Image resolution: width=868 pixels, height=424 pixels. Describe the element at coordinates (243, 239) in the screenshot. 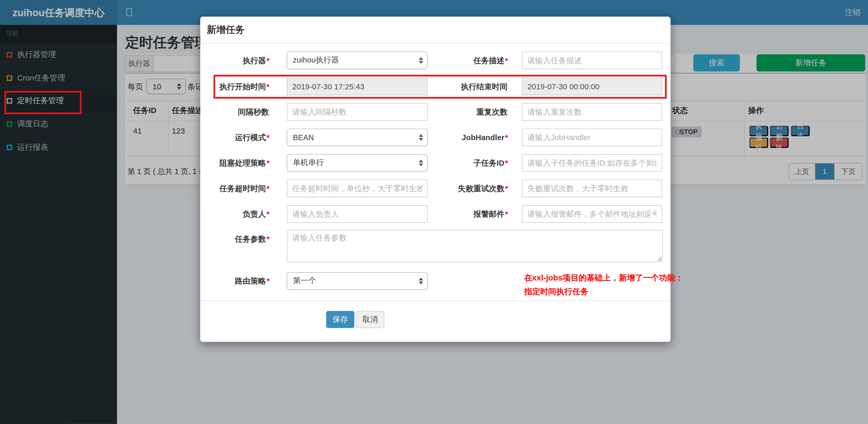

I see `task-param-label: 任务参数*` at that location.